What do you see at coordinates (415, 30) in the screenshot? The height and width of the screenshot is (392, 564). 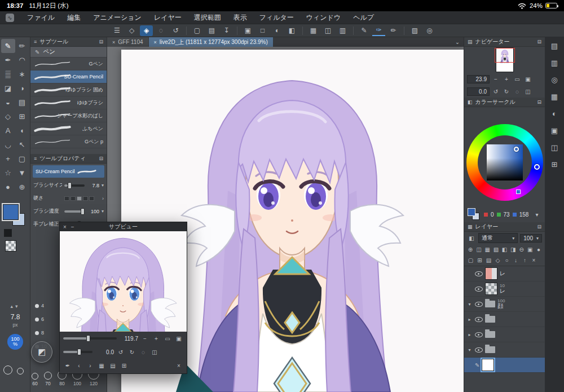 I see `material-icon: ▨` at bounding box center [415, 30].